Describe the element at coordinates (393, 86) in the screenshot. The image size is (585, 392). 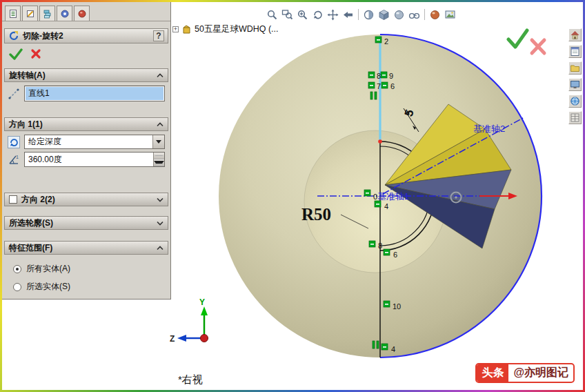
I see `point-number: 6` at that location.